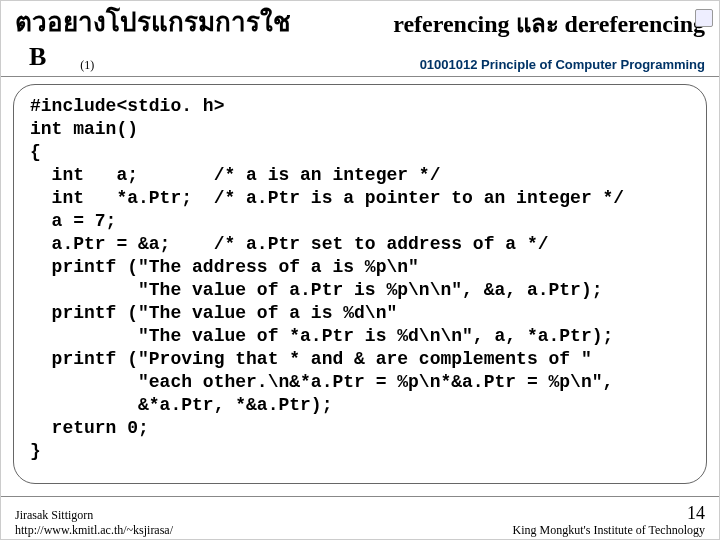  Describe the element at coordinates (549, 23) in the screenshot. I see `title-right: referencing และ dereferencing` at that location.